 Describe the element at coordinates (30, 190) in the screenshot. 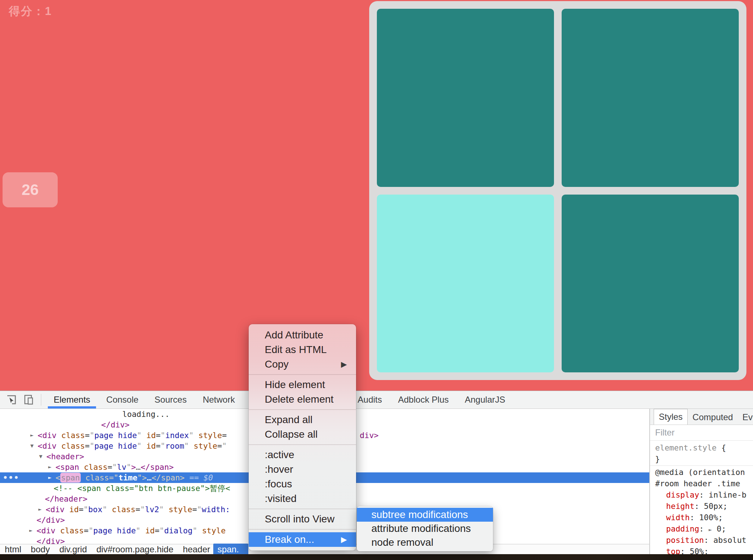

I see `tile-count-value: 26` at that location.